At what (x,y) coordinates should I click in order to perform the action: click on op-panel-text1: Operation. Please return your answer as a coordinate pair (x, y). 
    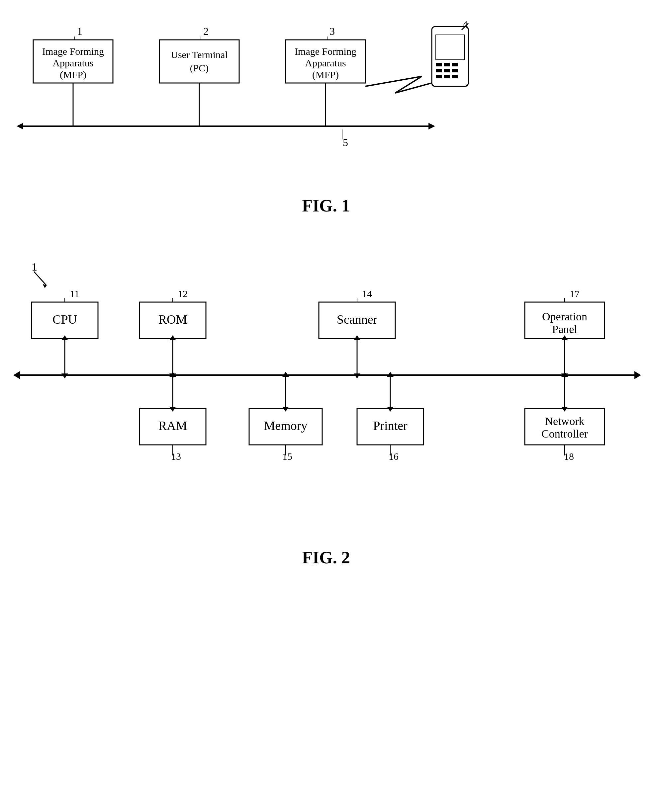
    Looking at the image, I should click on (565, 316).